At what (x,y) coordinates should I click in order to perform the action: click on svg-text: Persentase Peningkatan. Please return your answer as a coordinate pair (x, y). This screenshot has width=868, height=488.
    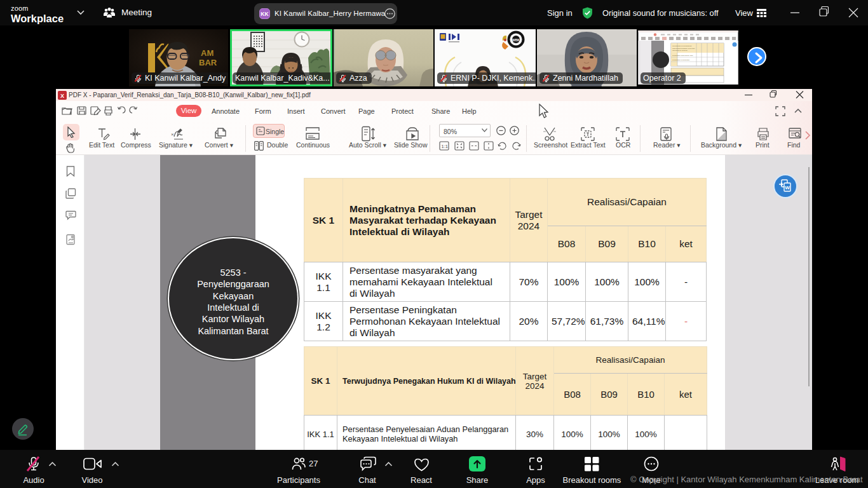
    Looking at the image, I should click on (681, 60).